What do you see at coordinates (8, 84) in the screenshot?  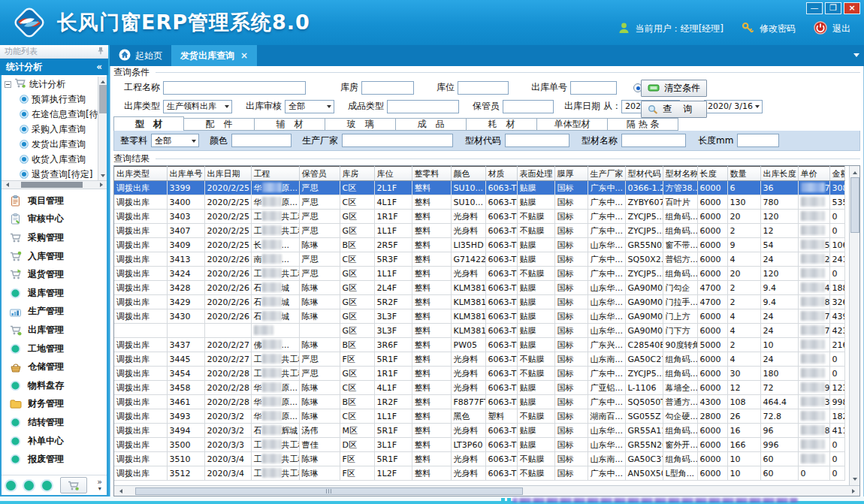 I see `tree-expand-icon` at bounding box center [8, 84].